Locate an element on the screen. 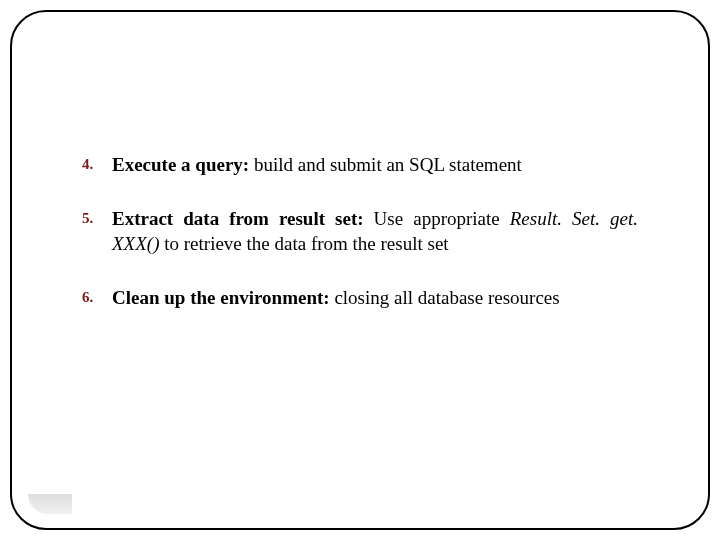 Image resolution: width=720 pixels, height=540 pixels. list-item: 4. Execute a query: build and submit an … is located at coordinates (360, 165).